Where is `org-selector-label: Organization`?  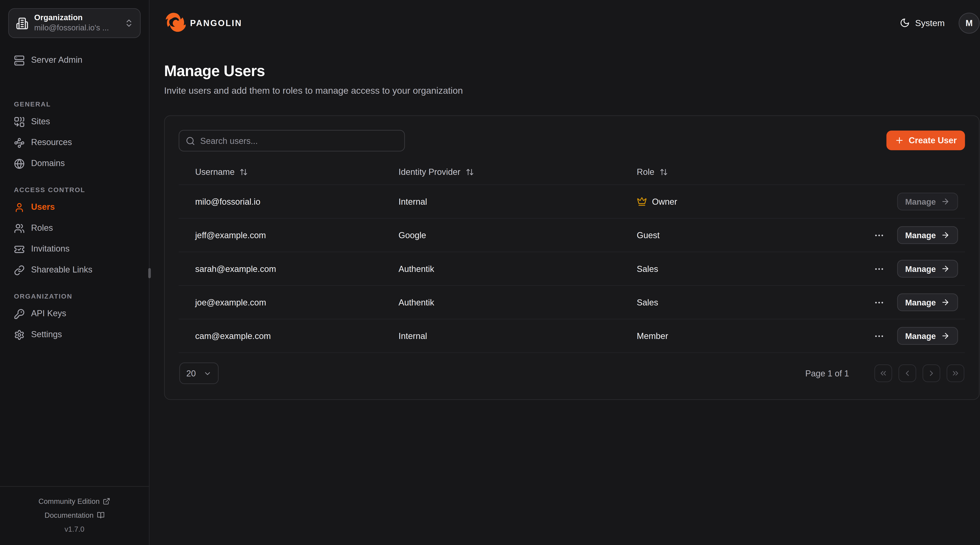
org-selector-label: Organization is located at coordinates (76, 18).